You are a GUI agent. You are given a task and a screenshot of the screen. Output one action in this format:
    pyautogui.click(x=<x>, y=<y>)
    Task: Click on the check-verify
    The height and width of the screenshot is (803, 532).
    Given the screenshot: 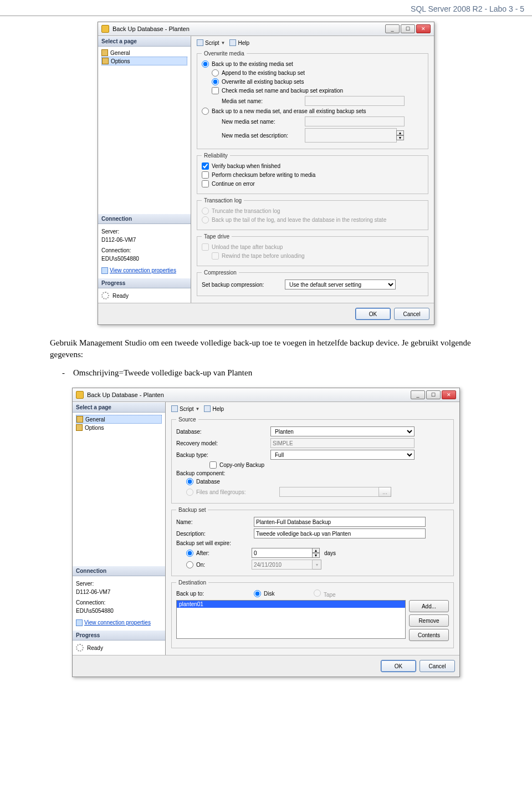 What is the action you would take?
    pyautogui.click(x=205, y=166)
    